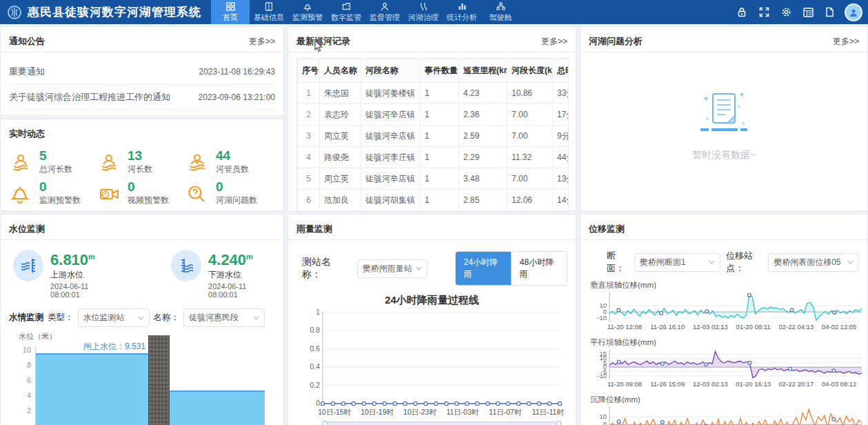 This screenshot has height=425, width=868. I want to click on patrol-more-link: 更多>>, so click(554, 41).